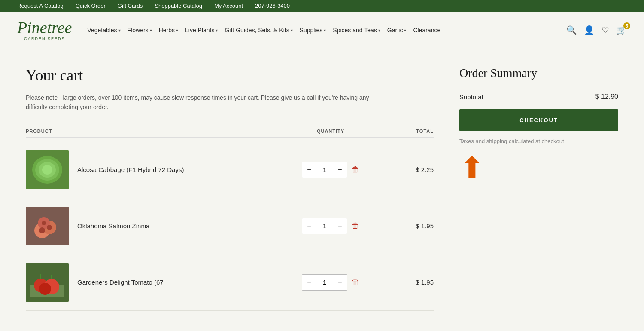 This screenshot has height=331, width=644. I want to click on header-icons: 🔍 👤 ♡ 🛒 5, so click(597, 30).